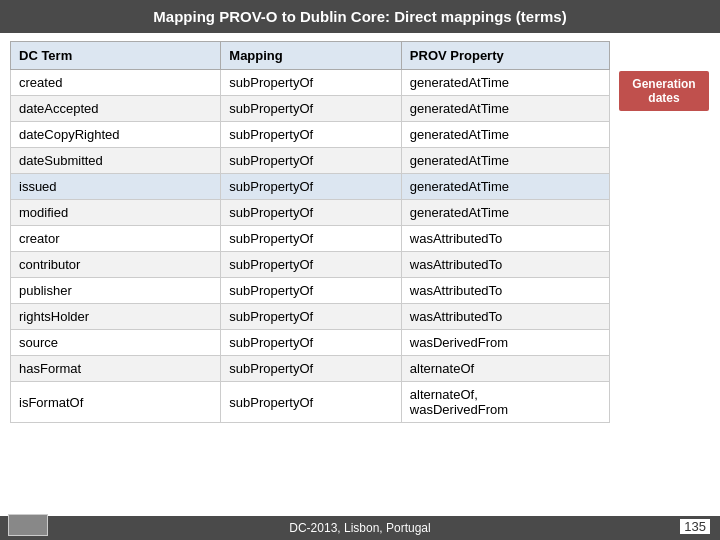  I want to click on col-header-mapping: Mapping, so click(312, 56).